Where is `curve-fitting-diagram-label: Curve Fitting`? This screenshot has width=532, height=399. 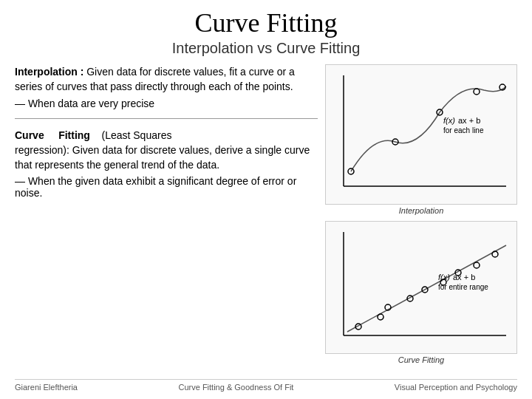 curve-fitting-diagram-label: Curve Fitting is located at coordinates (421, 360).